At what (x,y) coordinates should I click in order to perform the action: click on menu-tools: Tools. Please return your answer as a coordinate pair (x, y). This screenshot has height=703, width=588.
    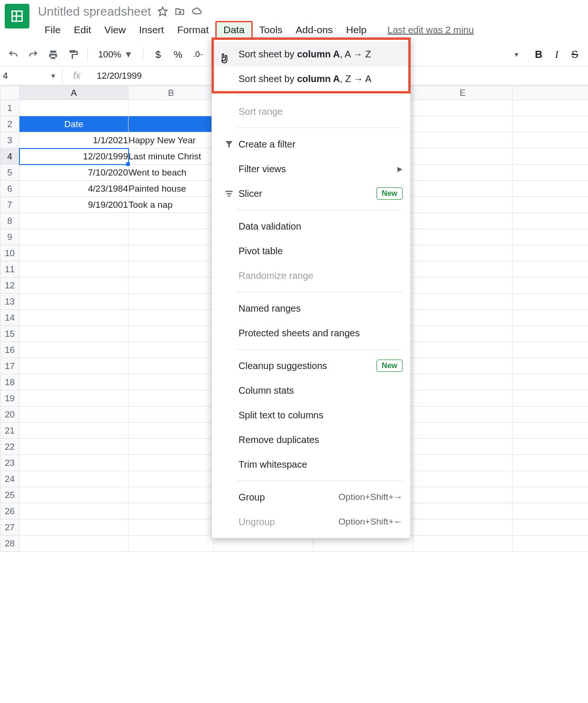
    Looking at the image, I should click on (271, 30).